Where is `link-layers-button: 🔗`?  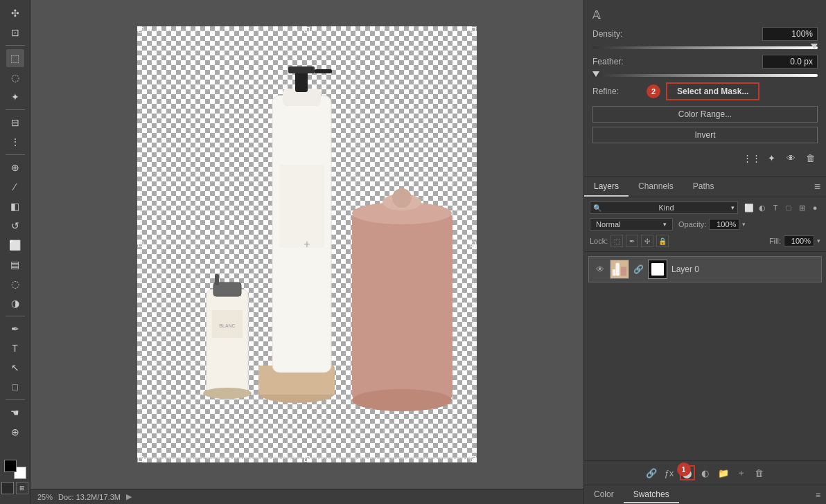
link-layers-button: 🔗 is located at coordinates (651, 473).